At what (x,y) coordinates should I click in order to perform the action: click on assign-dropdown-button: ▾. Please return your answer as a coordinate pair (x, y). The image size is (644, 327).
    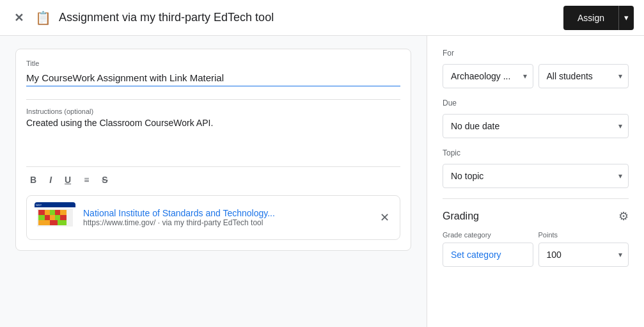
    Looking at the image, I should click on (626, 18).